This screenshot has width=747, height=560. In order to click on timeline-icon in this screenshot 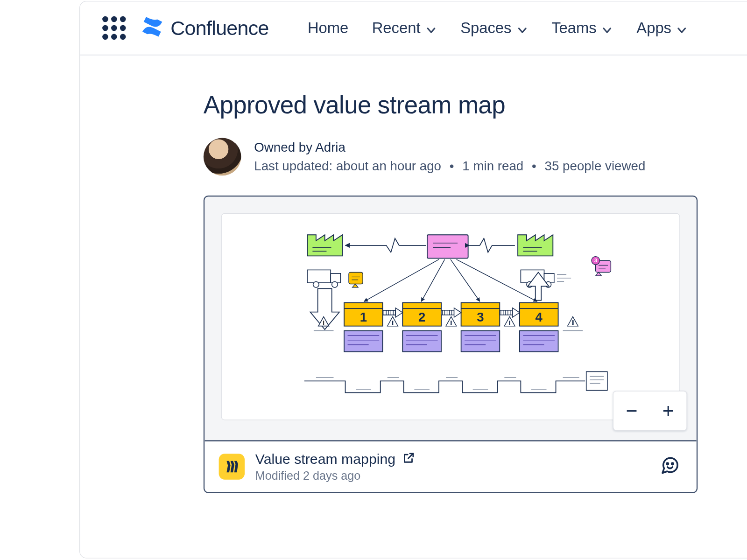, I will do `click(444, 386)`.